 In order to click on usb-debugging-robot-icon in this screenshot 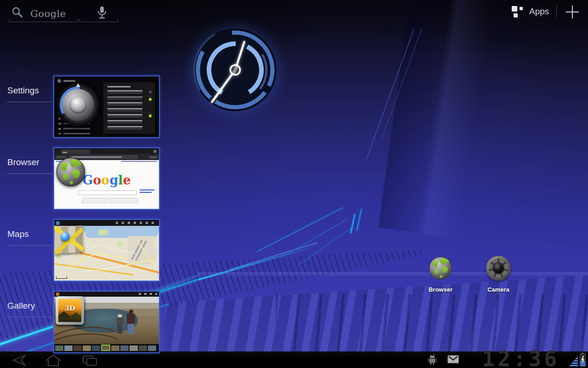, I will do `click(432, 360)`.